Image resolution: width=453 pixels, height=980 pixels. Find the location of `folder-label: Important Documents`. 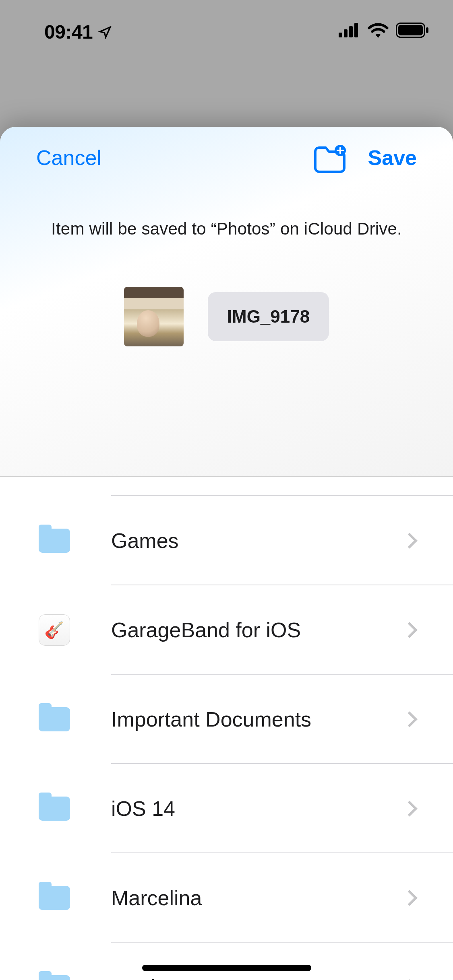

folder-label: Important Documents is located at coordinates (258, 719).